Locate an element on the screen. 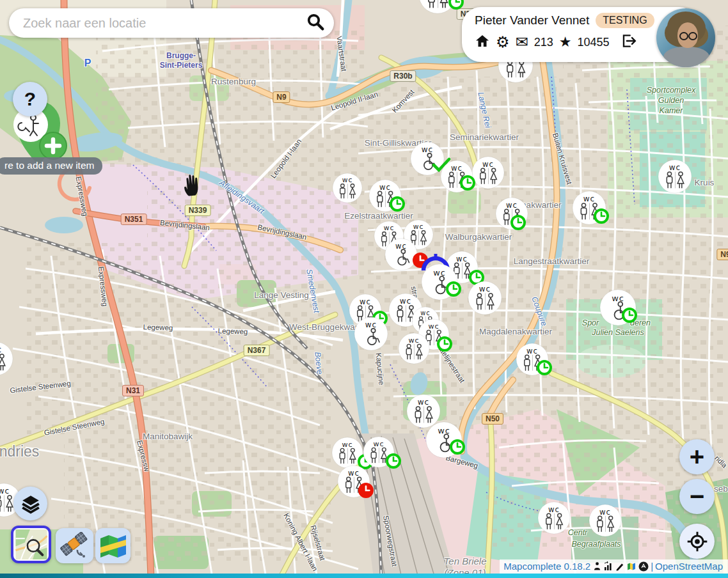  dark-circle-icon is located at coordinates (644, 566).